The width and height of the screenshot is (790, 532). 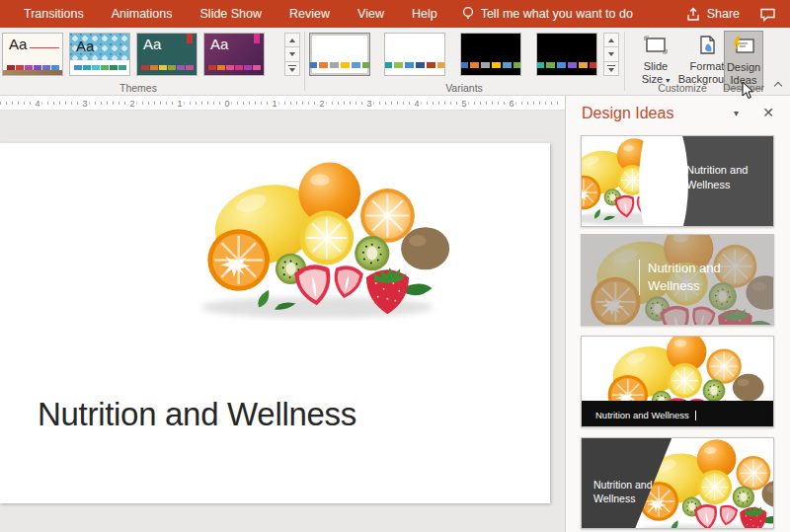 What do you see at coordinates (768, 14) in the screenshot?
I see `comments-icon` at bounding box center [768, 14].